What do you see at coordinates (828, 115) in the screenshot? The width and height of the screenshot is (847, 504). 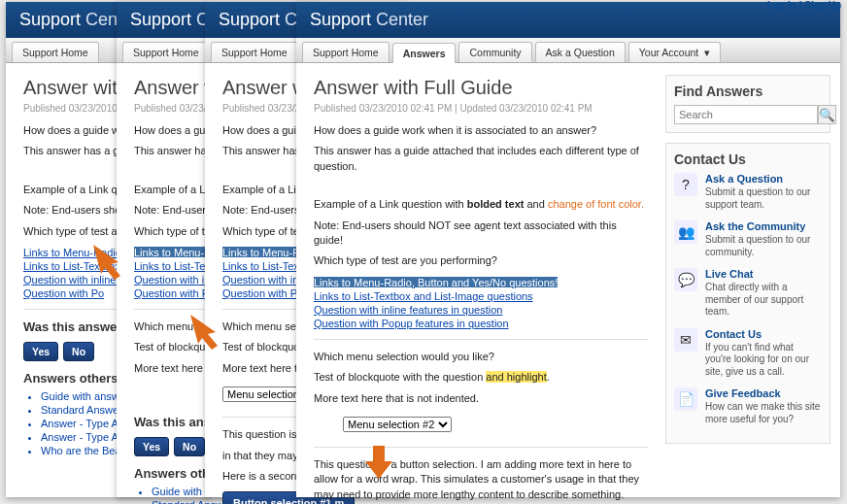 I see `search-icon: 🔍` at bounding box center [828, 115].